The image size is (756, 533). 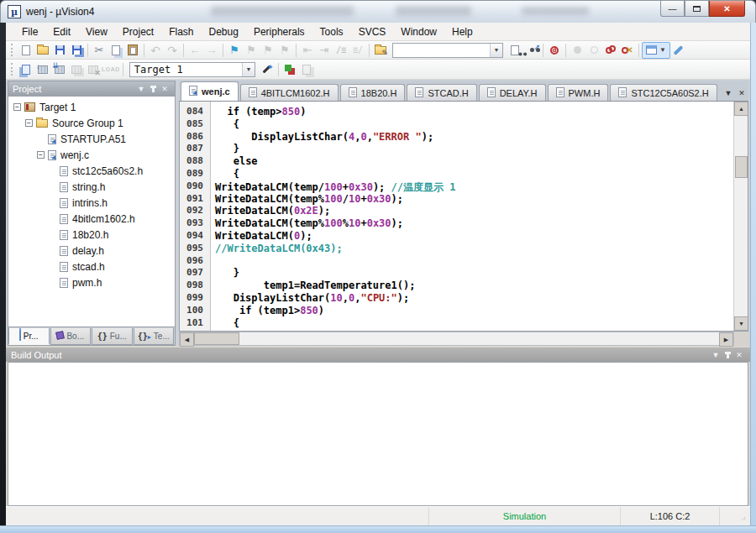 What do you see at coordinates (457, 285) in the screenshot?
I see `code-line: 098 temp1=ReadTemperature1();` at bounding box center [457, 285].